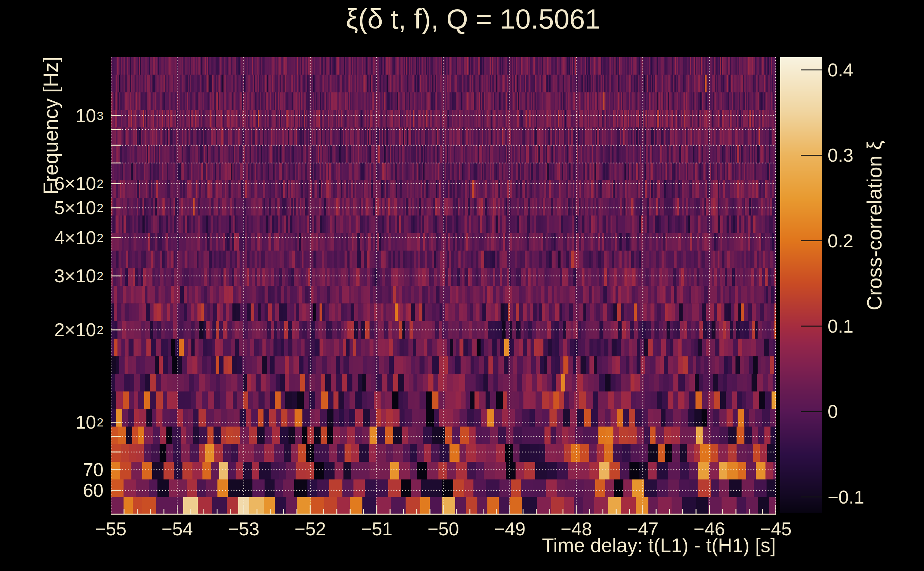 The width and height of the screenshot is (924, 571). What do you see at coordinates (841, 155) in the screenshot?
I see `colorbar-tick-label: 0.3` at bounding box center [841, 155].